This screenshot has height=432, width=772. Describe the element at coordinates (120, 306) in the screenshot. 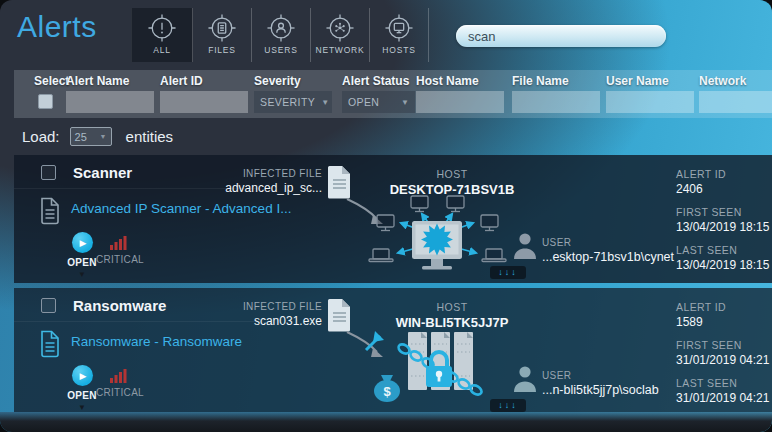

I see `alert-title: Ransomware` at that location.